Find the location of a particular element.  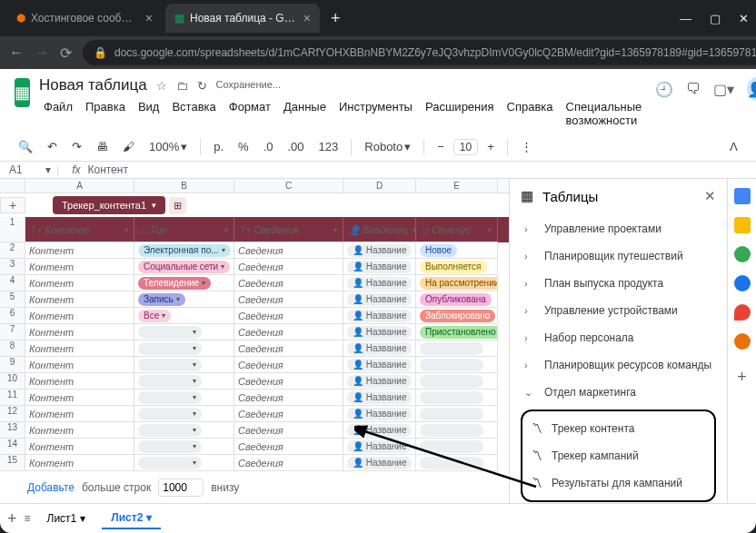

row-header: 11 is located at coordinates (13, 398).